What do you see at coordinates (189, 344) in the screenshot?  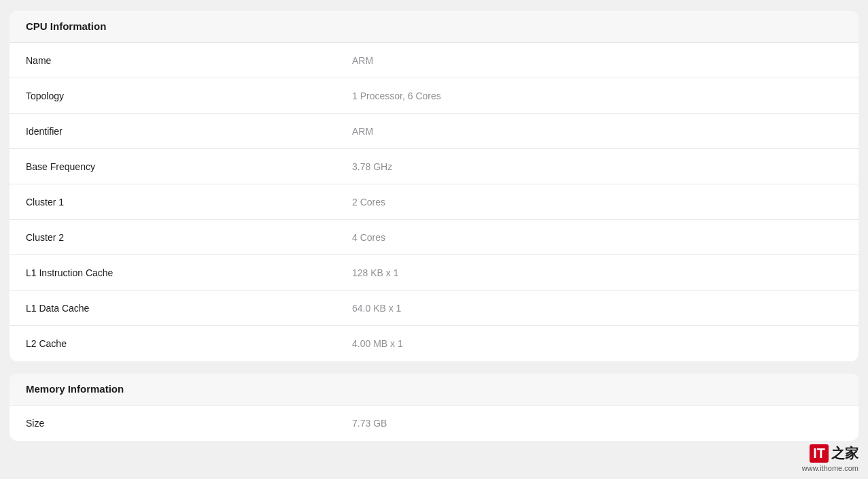 I see `row-label: L2 Cache` at bounding box center [189, 344].